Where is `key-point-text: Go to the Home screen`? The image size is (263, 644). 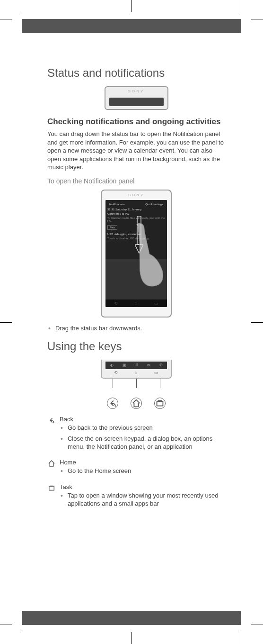 key-point-text: Go to the Home screen is located at coordinates (99, 471).